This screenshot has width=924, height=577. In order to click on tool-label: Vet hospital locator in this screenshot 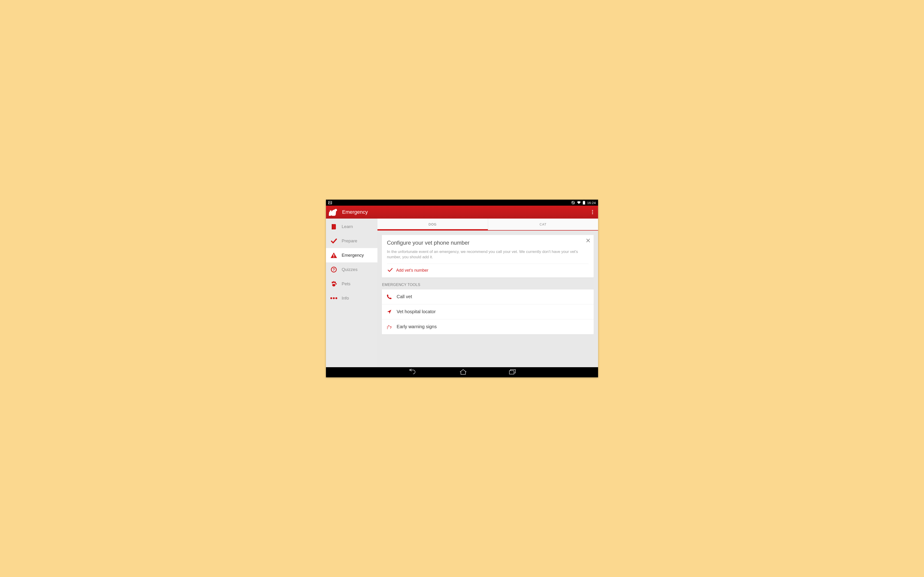, I will do `click(416, 312)`.